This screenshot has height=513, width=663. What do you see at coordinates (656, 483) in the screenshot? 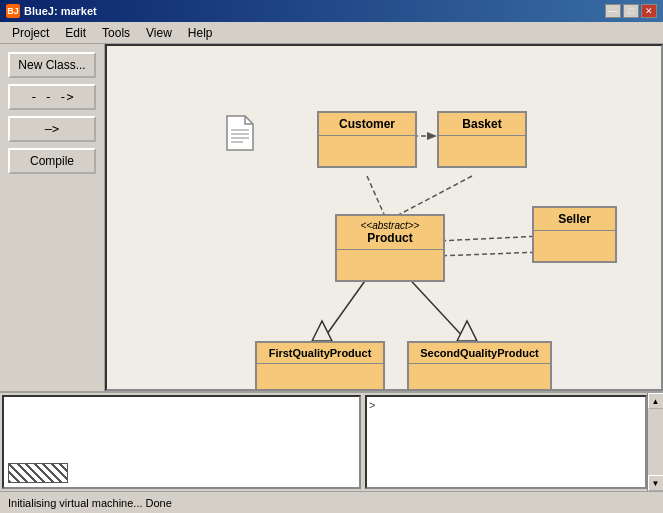
I see `scroll-down-button: ▼` at bounding box center [656, 483].